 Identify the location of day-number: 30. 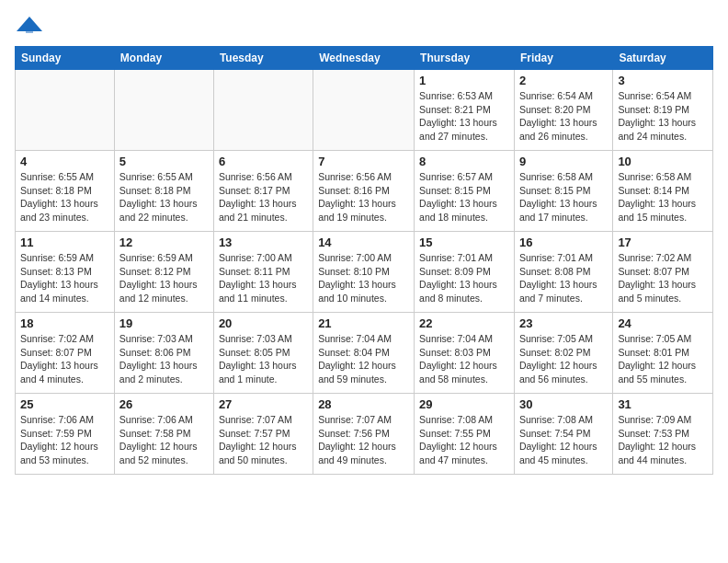
(563, 405).